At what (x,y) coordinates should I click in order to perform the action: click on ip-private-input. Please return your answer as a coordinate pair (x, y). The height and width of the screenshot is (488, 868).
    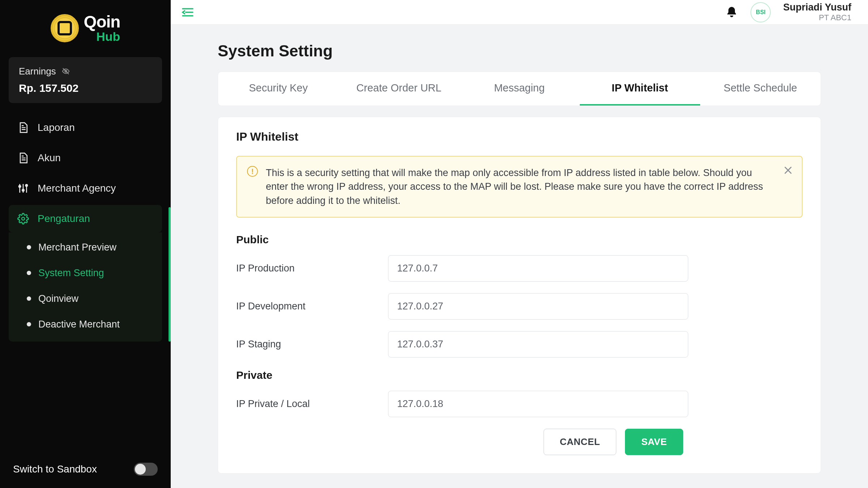
    Looking at the image, I should click on (538, 404).